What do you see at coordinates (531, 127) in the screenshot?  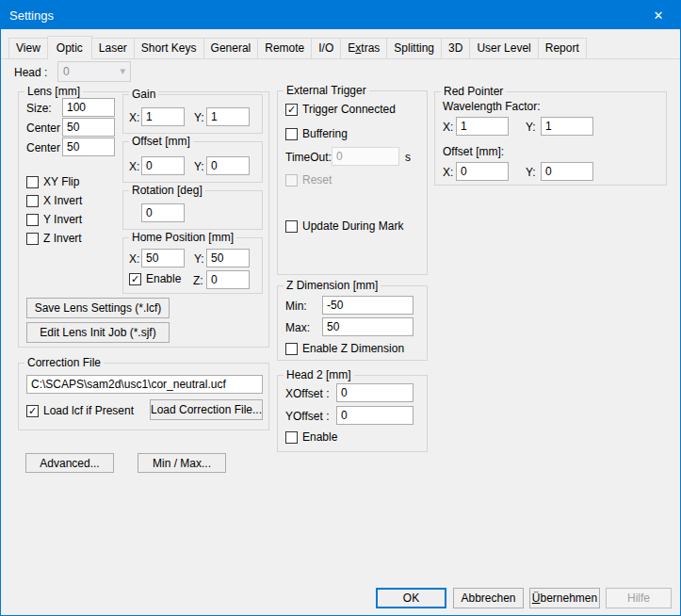 I see `wavelength-y-label: Y:` at bounding box center [531, 127].